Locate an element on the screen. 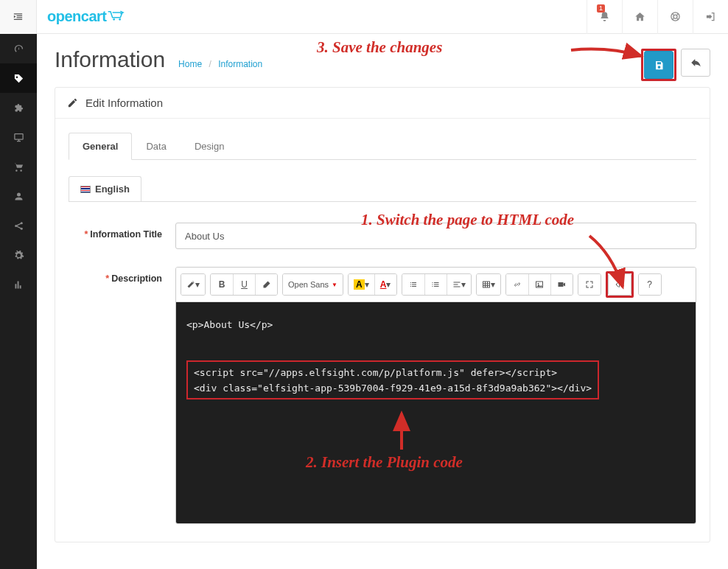  pencil-icon is located at coordinates (72, 103).